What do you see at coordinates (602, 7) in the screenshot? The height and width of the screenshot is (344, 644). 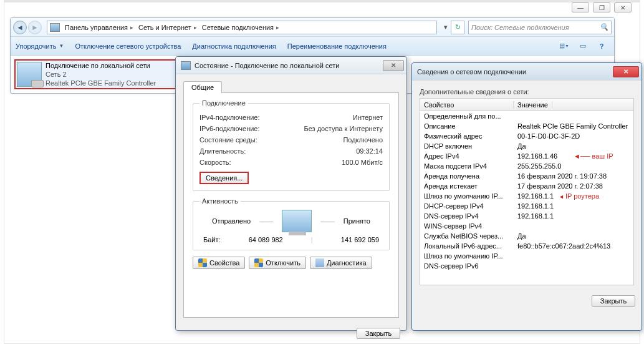 I see `maximize-button: ❐` at bounding box center [602, 7].